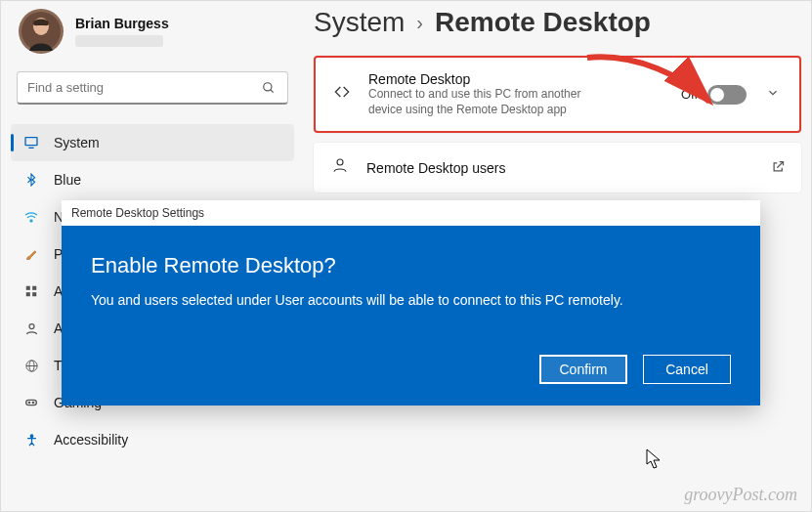 This screenshot has height=512, width=812. I want to click on chevron-right-icon: ›, so click(420, 23).